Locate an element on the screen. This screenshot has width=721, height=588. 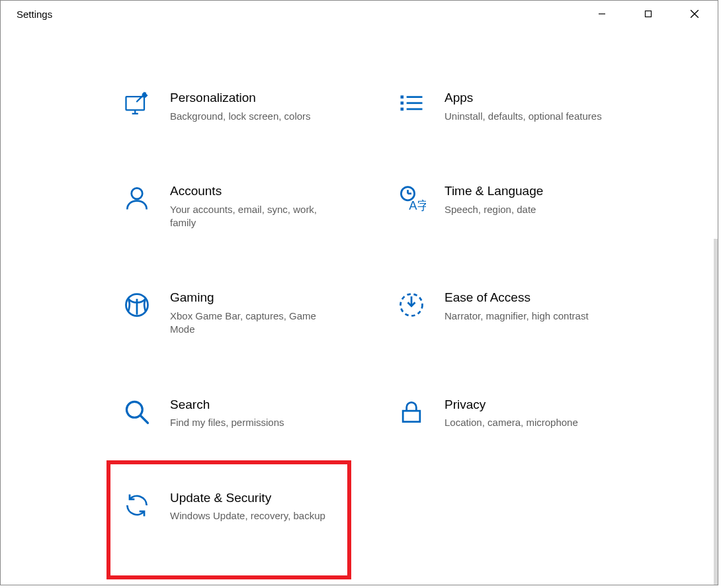
accounts-icon is located at coordinates (137, 198).